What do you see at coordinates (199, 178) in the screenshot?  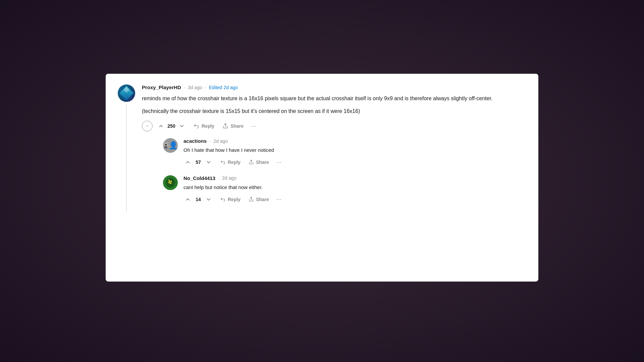 I see `reply-username-nocold: No_Cold4413` at bounding box center [199, 178].